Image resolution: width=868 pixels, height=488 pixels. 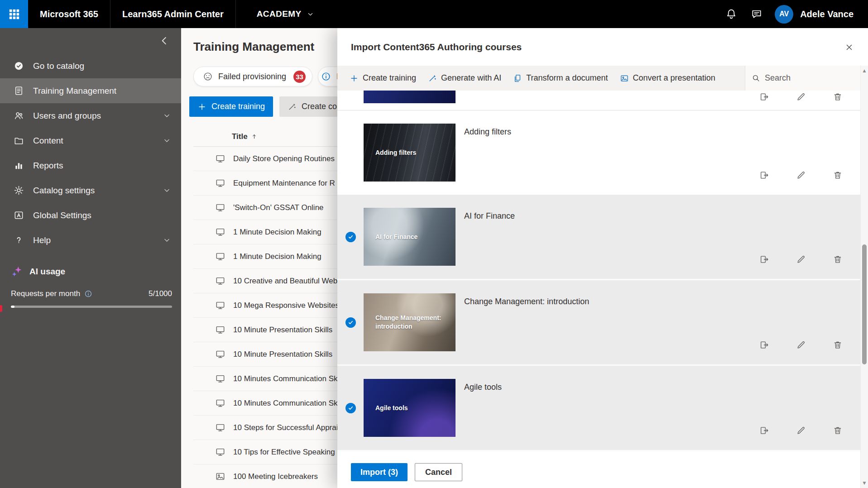 What do you see at coordinates (410, 322) in the screenshot?
I see `thumbnail-title: Change Management: introduction` at bounding box center [410, 322].